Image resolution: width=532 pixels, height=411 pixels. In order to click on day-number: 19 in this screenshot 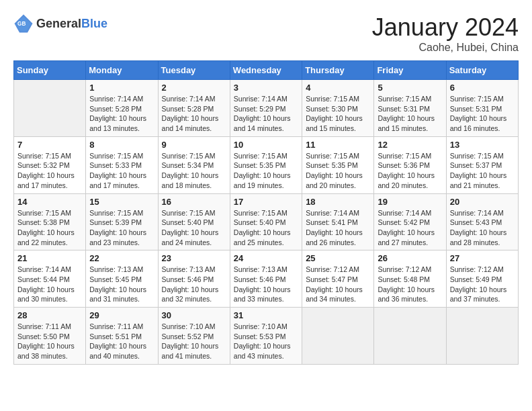, I will do `click(410, 201)`.